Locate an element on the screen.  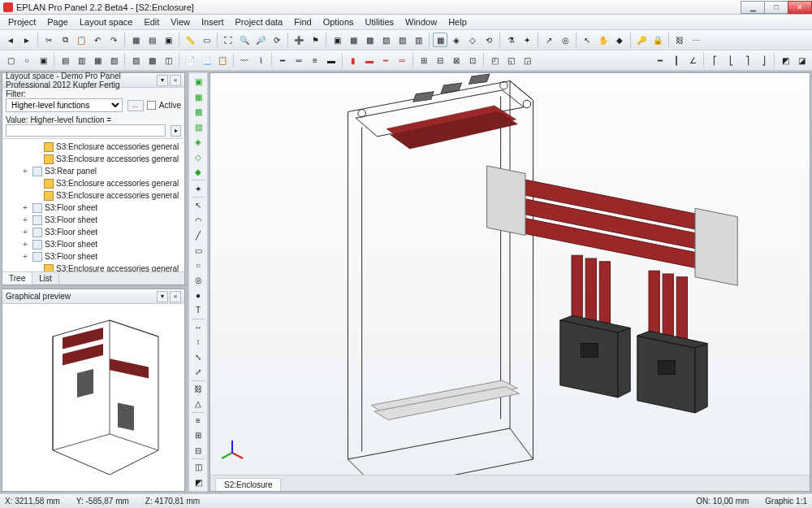
active-checkbox is located at coordinates (151, 106).